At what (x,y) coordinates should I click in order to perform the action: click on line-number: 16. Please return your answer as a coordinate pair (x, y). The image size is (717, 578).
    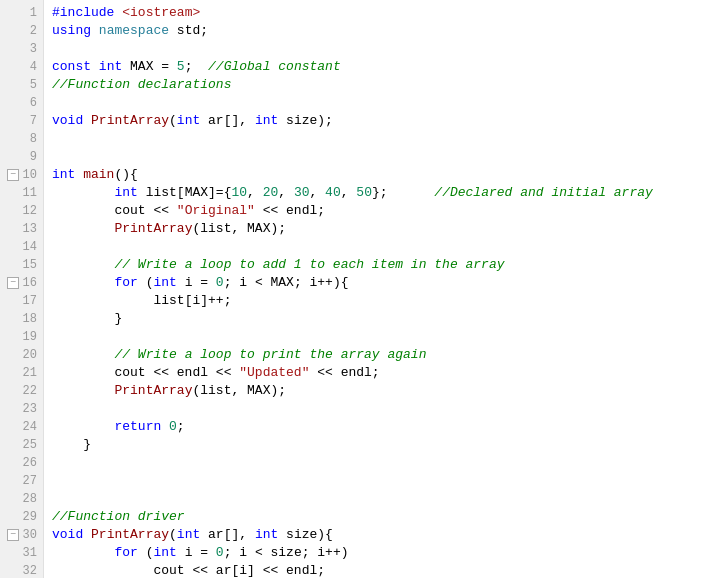
    Looking at the image, I should click on (28, 283).